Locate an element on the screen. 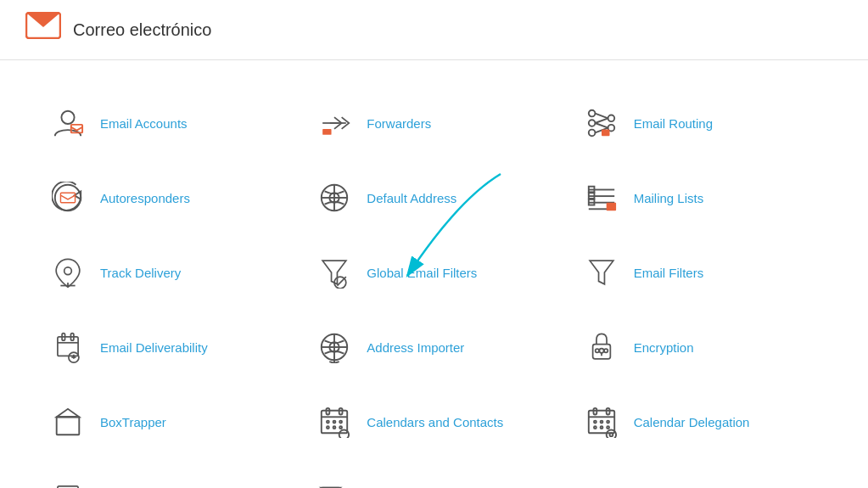 The height and width of the screenshot is (488, 868). email-accounts-label: Email Accounts is located at coordinates (144, 124).